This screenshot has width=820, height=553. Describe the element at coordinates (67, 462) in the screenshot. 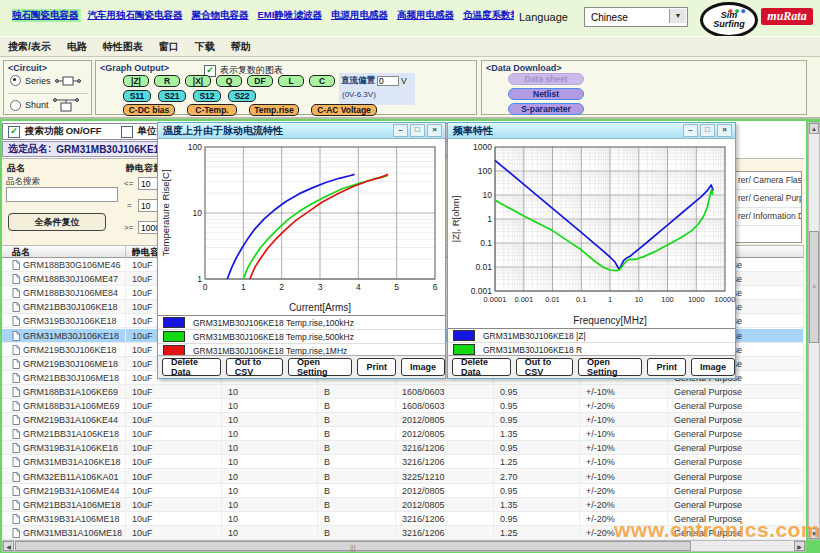

I see `table-cell: GRM31MB31A106KE18` at that location.